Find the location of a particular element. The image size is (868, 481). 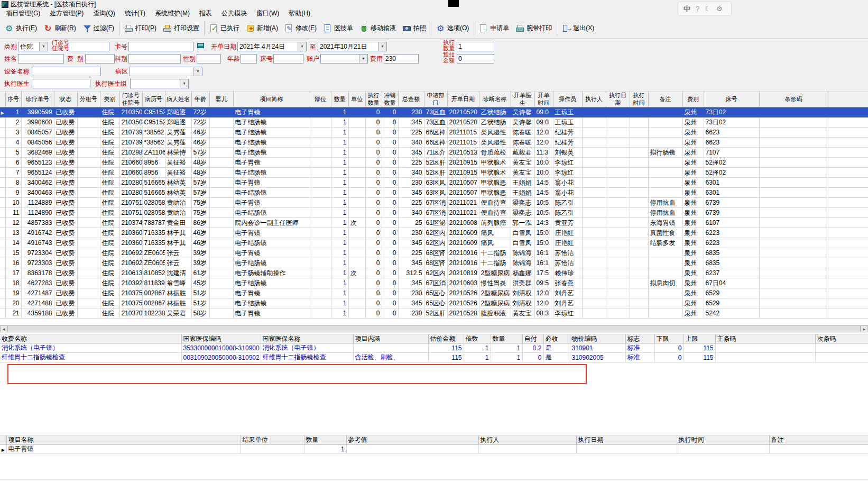

column-header: 年龄 is located at coordinates (200, 99).